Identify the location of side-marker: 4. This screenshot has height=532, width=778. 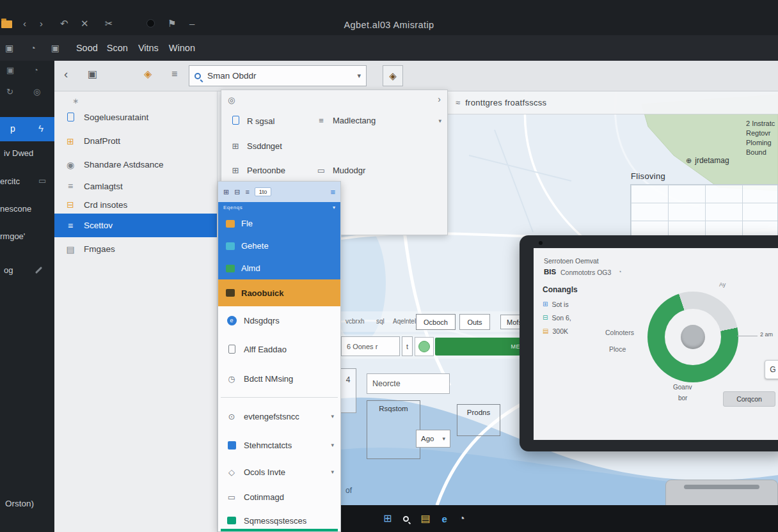
(348, 391).